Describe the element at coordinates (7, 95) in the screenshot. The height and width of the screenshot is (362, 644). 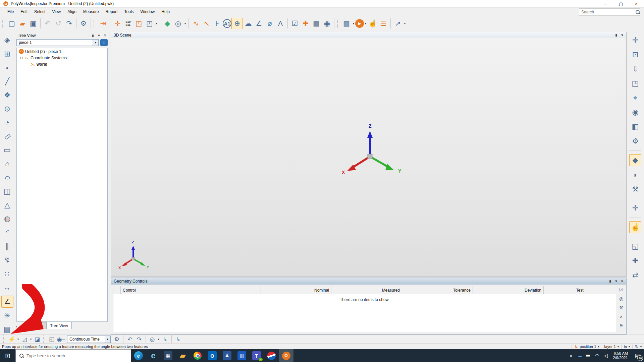
I see `create-plane-icon: ❖` at that location.